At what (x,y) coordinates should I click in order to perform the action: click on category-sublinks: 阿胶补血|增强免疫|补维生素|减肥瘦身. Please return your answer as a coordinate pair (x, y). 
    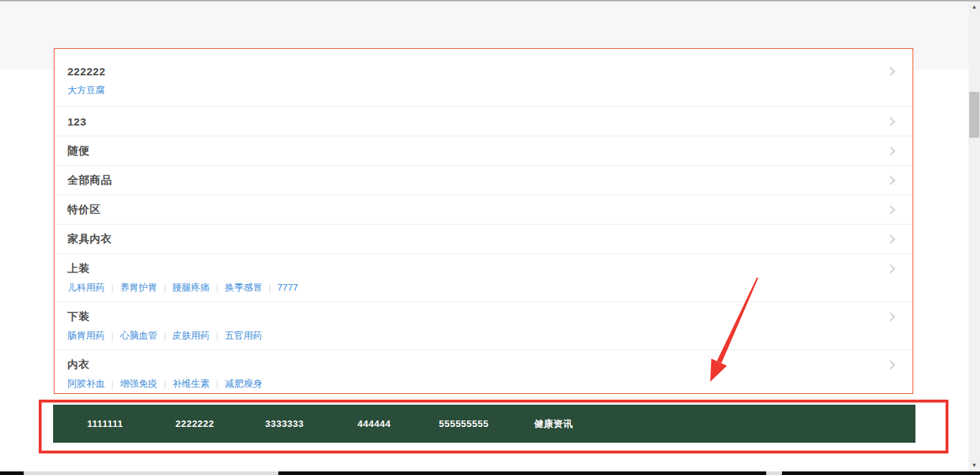
    Looking at the image, I should click on (482, 384).